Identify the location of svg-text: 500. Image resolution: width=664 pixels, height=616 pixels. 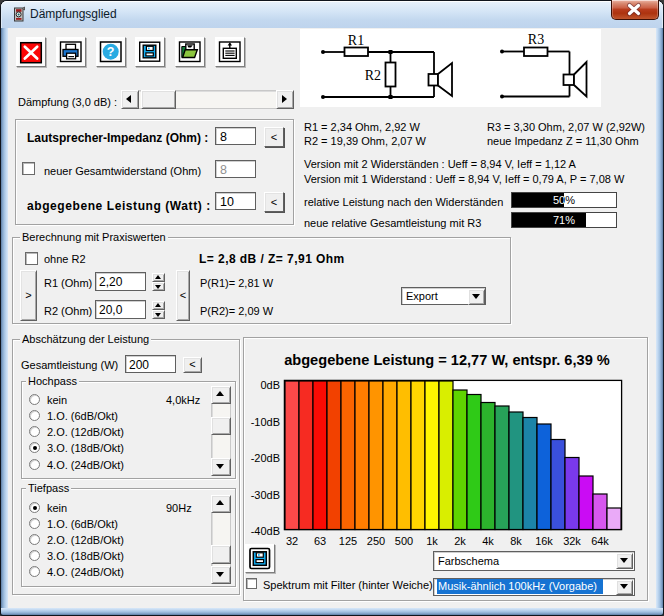
(404, 541).